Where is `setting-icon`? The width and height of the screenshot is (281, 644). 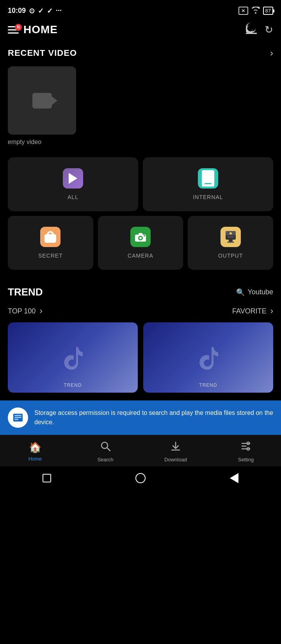
setting-icon is located at coordinates (246, 447).